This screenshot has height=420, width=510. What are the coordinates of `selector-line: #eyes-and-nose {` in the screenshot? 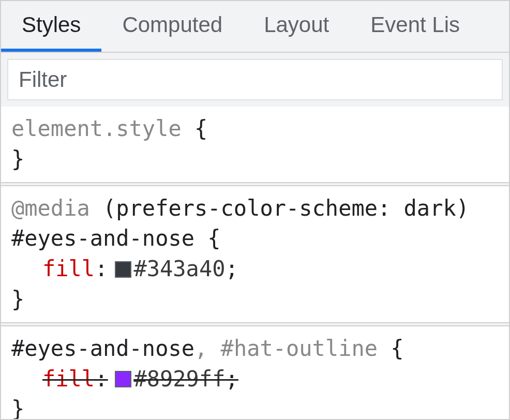 It's located at (255, 239).